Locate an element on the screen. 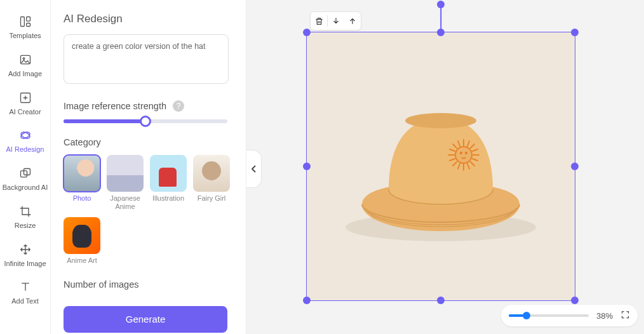 The width and height of the screenshot is (644, 334). trash-icon is located at coordinates (319, 22).